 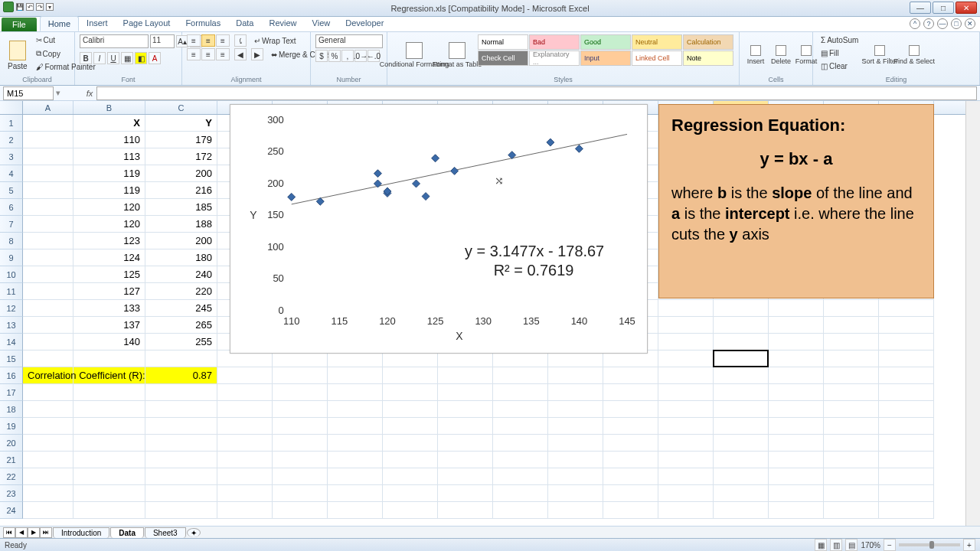 What do you see at coordinates (576, 393) in the screenshot?
I see `cell-J17` at bounding box center [576, 393].